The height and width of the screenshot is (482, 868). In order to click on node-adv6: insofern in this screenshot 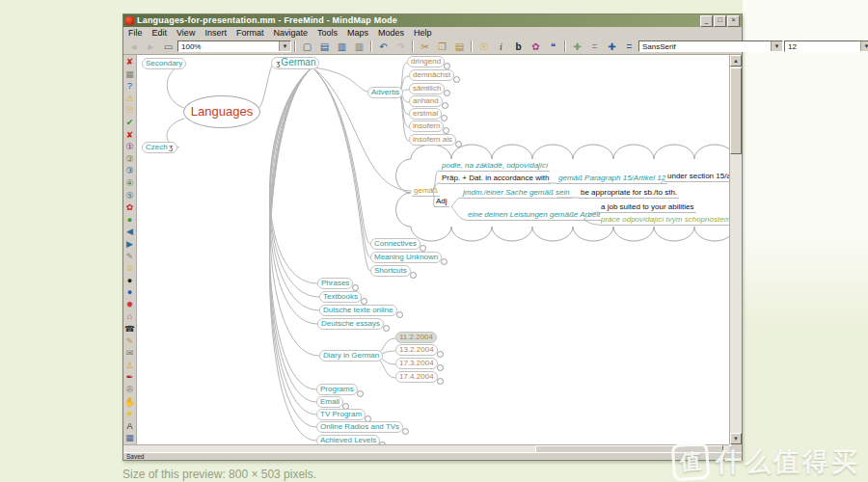, I will do `click(426, 126)`.